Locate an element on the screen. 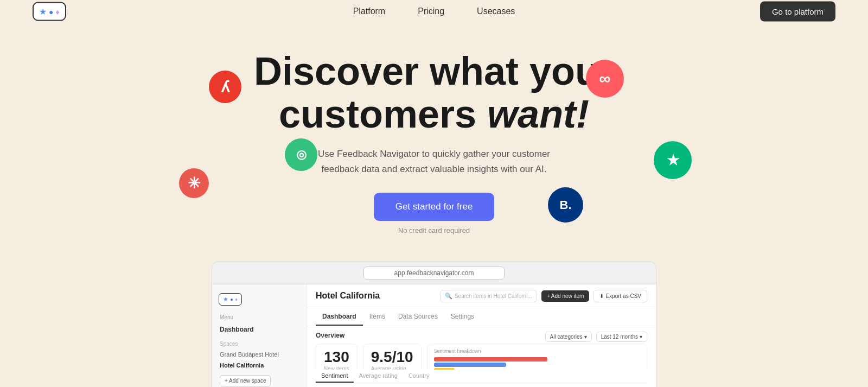 The width and height of the screenshot is (868, 387). sidebar-logo-diamond-icon: ♦ is located at coordinates (237, 300).